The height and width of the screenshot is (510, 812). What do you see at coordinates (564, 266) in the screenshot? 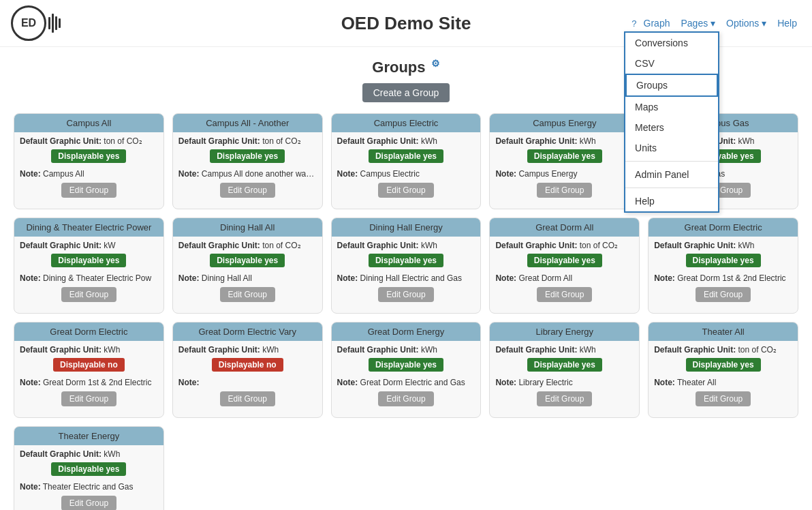
I see `group-card: Great Dorm All Default Graphic Unit: ton…` at bounding box center [564, 266].